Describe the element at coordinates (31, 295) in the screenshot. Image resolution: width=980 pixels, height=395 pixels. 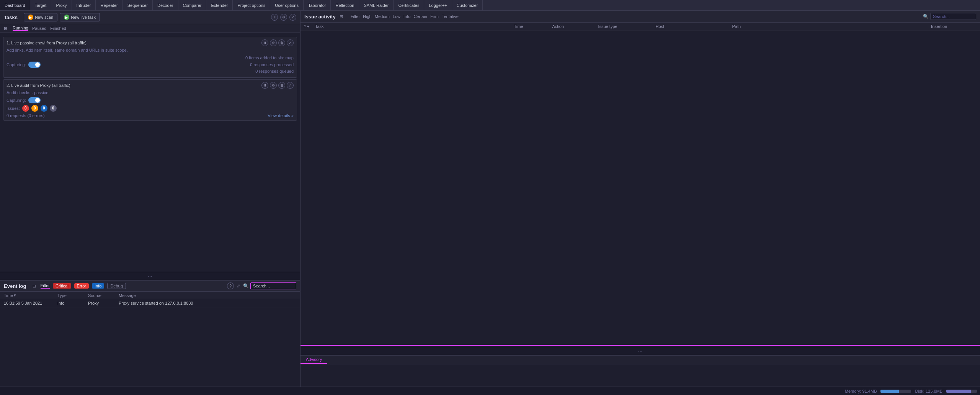
I see `col-time: Time ▾` at that location.